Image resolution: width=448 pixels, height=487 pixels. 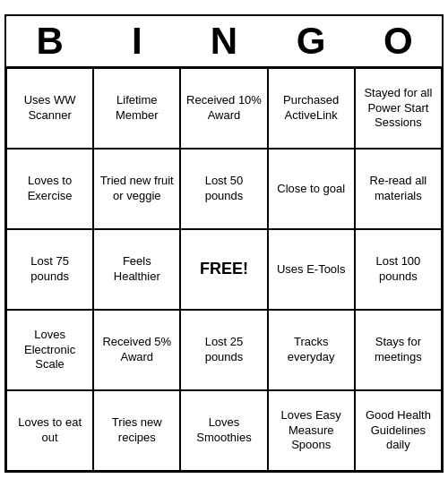 I want to click on letter-g: G, so click(x=311, y=41).